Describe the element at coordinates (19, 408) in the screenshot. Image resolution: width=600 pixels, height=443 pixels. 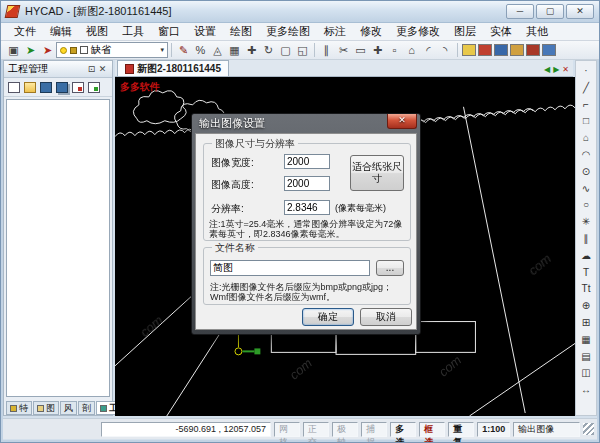
I see `tab-properties: 特` at that location.